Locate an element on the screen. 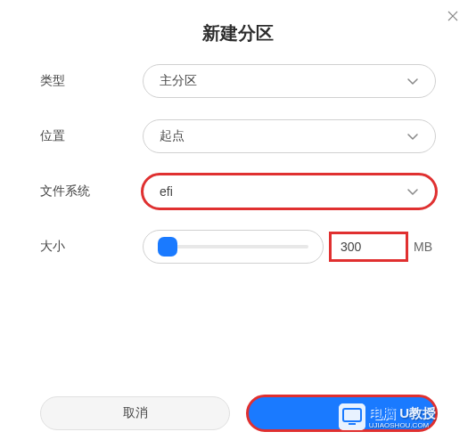 This screenshot has height=448, width=476. row-type: 类型 主分区 is located at coordinates (238, 81).